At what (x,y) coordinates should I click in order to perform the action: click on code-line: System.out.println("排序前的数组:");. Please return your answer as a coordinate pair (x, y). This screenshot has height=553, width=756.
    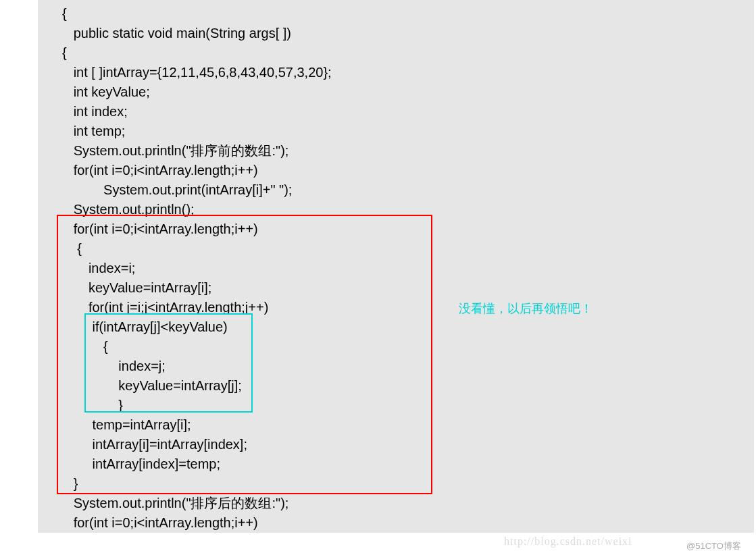
    Looking at the image, I should click on (396, 151).